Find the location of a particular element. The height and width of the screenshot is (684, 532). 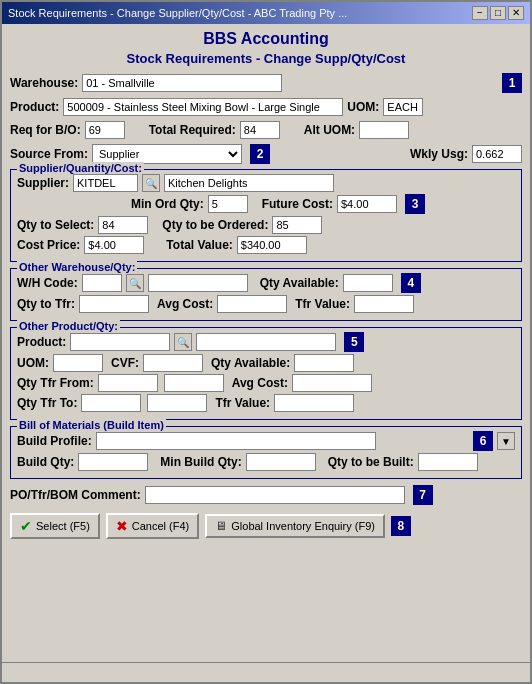

op-qty-tfr-to-input1 is located at coordinates (111, 403).